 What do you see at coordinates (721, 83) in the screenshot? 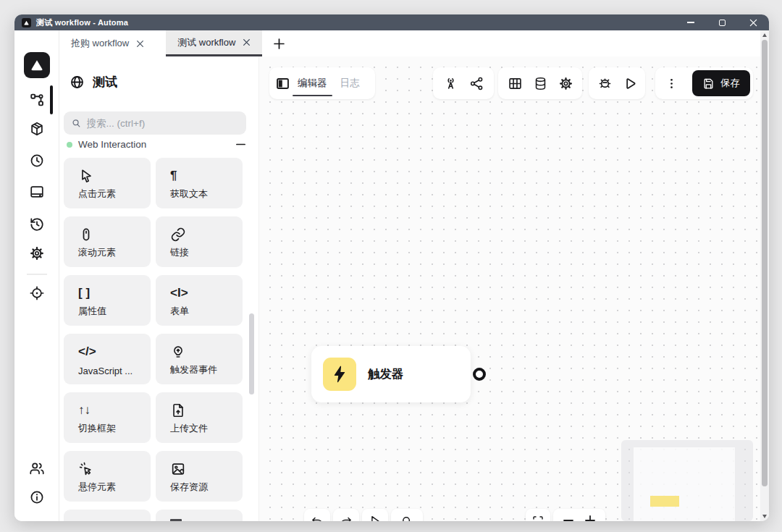
I see `save-button: 保存` at bounding box center [721, 83].